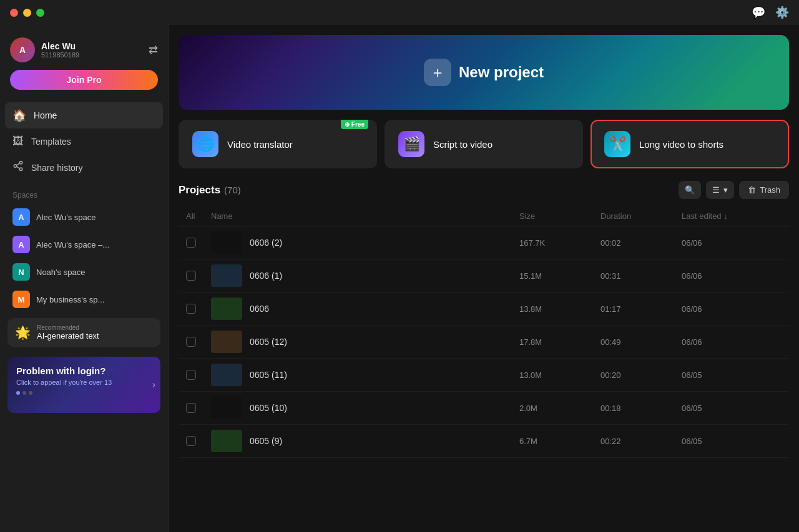 Image resolution: width=799 pixels, height=532 pixels. I want to click on sidebar-item-business-space: M My business's sp..., so click(84, 299).